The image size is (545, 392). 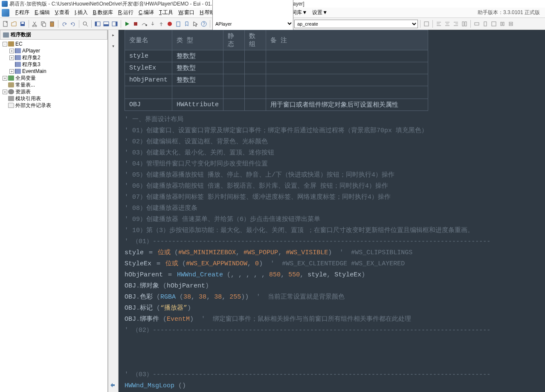 I want to click on menu-item: B.数据库, so click(x=103, y=12).